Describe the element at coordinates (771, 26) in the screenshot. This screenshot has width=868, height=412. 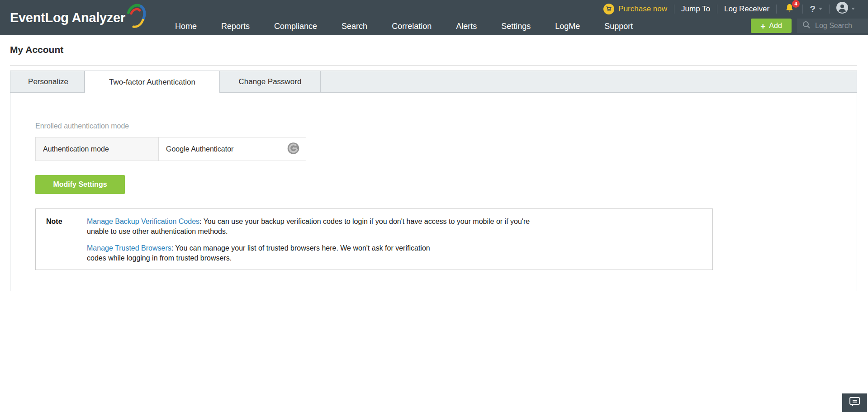
I see `add-button: + Add` at that location.